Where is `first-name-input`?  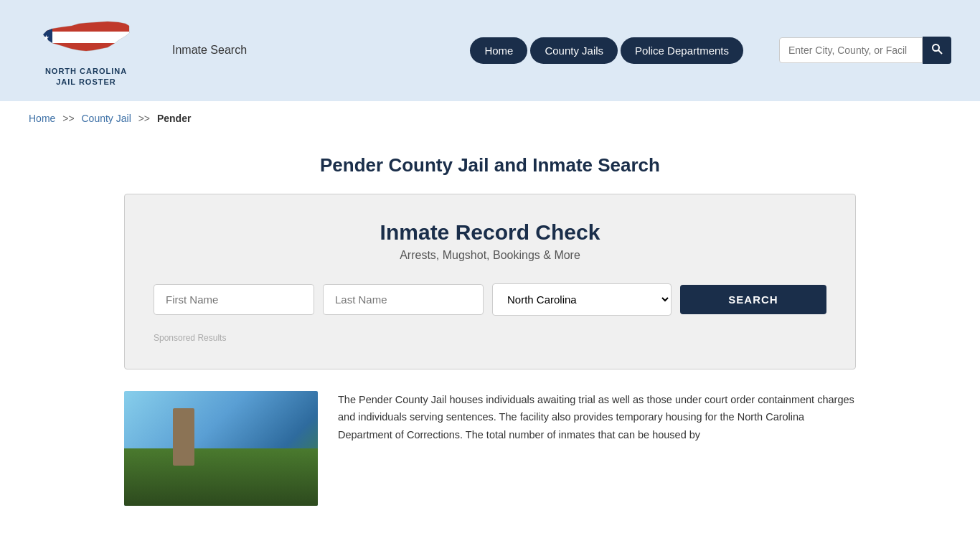 first-name-input is located at coordinates (234, 300).